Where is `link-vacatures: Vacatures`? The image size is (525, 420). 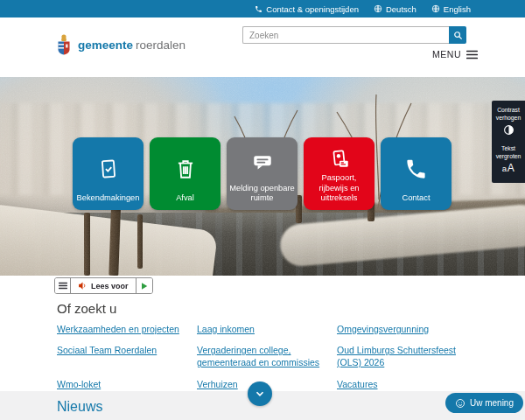 link-vacatures: Vacatures is located at coordinates (402, 384).